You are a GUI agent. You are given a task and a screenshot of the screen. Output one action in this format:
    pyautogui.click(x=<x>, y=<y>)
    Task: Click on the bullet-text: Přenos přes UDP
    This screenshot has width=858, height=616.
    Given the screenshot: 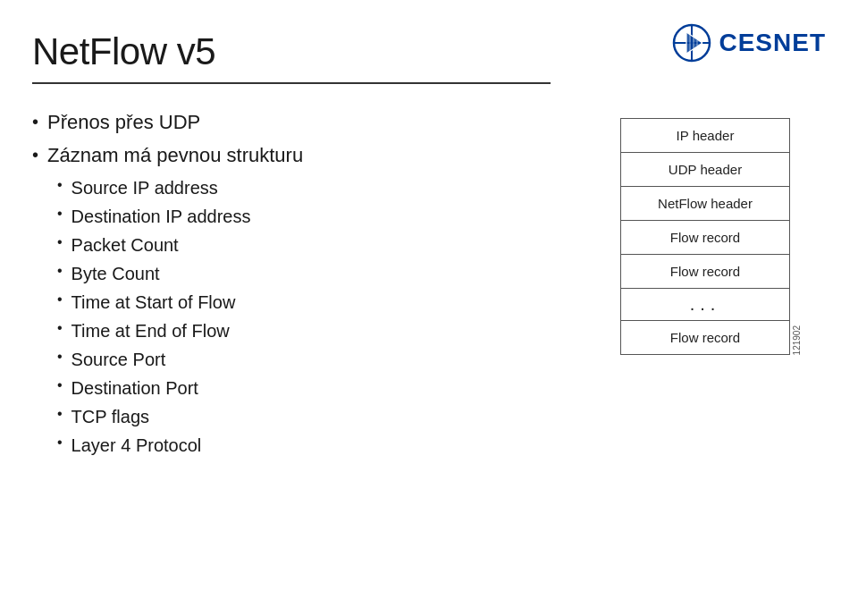 What is the action you would take?
    pyautogui.click(x=123, y=123)
    